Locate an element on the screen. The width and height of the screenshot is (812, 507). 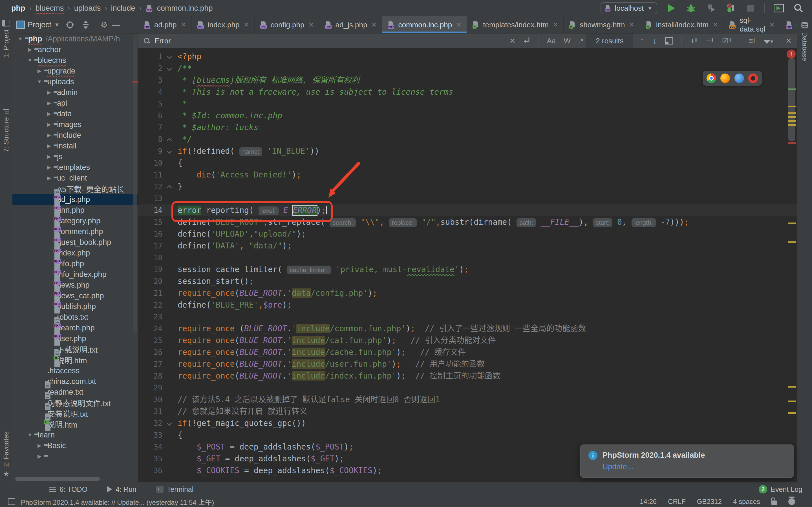
line-number: 7 is located at coordinates (150, 127).